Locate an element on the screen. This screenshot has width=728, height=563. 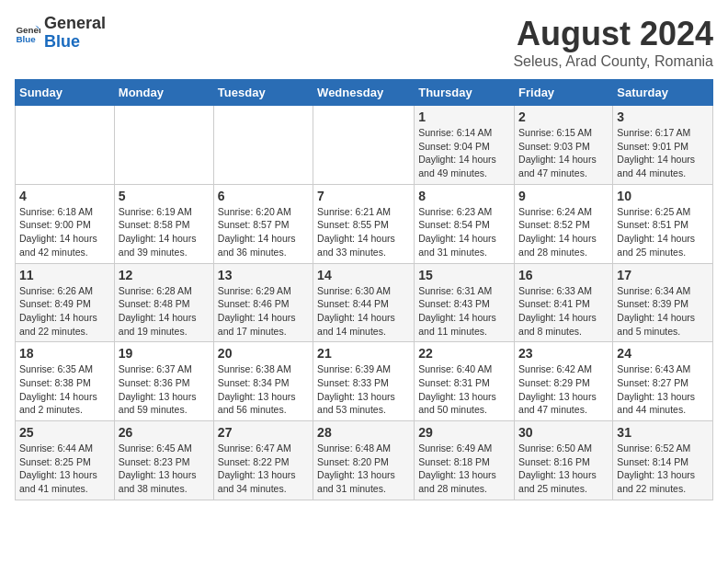
day-cell: 29Sunrise: 6:49 AM Sunset: 8:18 PM Dayli… is located at coordinates (465, 461).